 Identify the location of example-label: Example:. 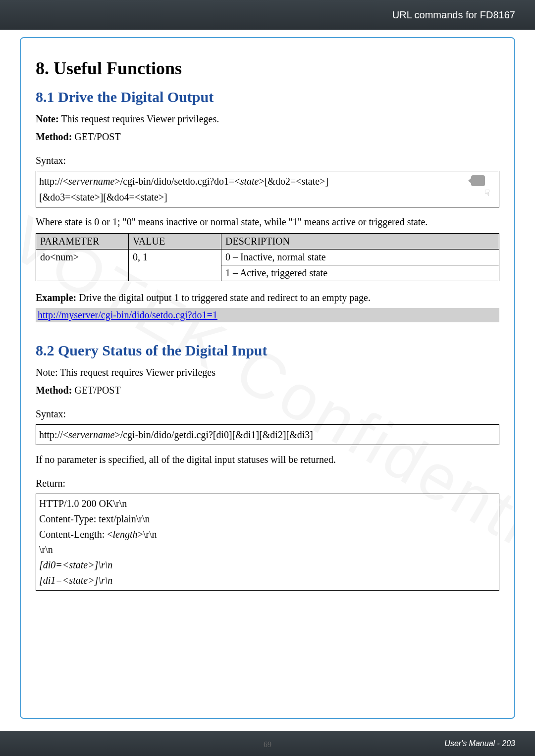
(56, 298).